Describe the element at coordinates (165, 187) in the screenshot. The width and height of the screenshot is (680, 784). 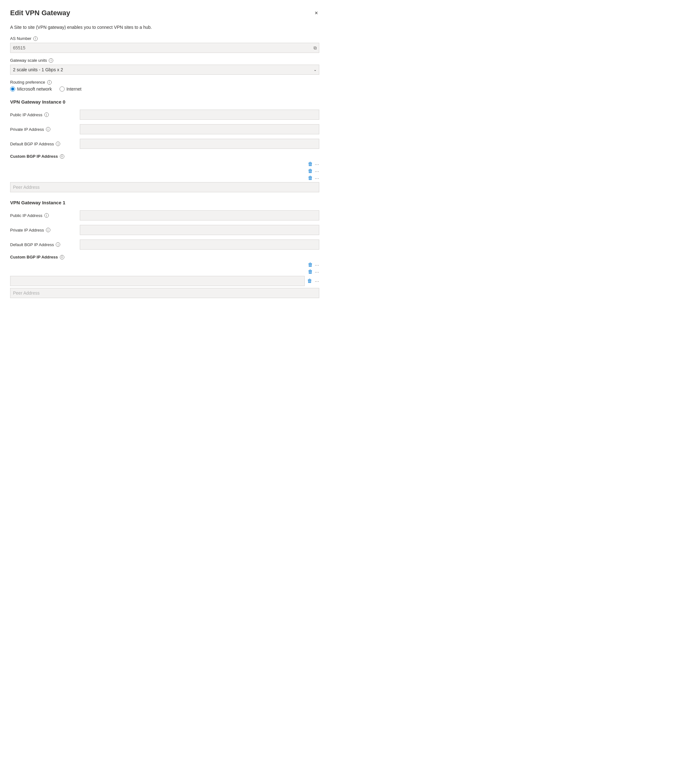
I see `instance0-peer-address-input` at that location.